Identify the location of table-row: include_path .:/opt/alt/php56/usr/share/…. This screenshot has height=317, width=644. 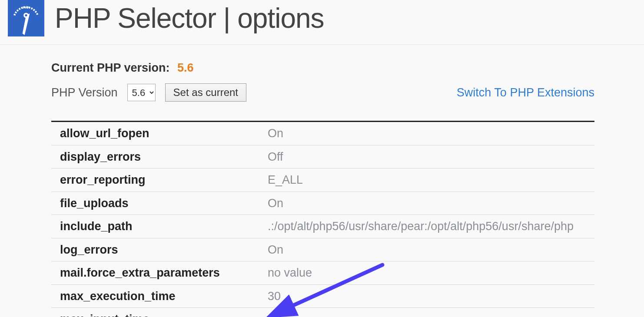
(323, 227).